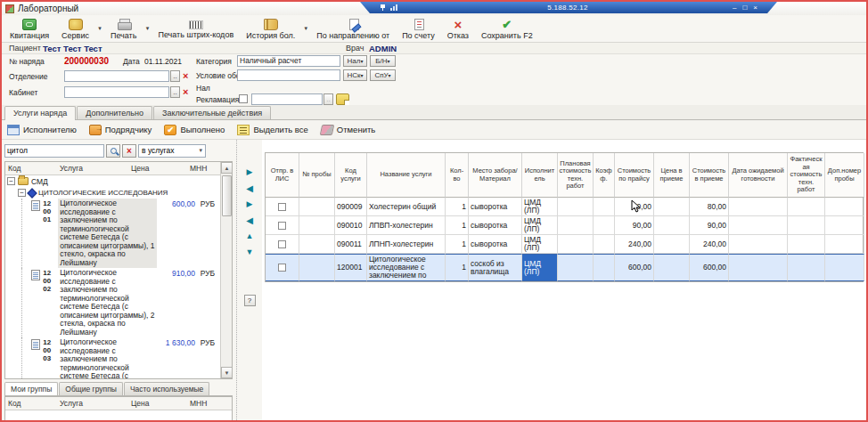 The width and height of the screenshot is (868, 422). What do you see at coordinates (42, 130) in the screenshot?
I see `to-executor-button: Исполнителю` at bounding box center [42, 130].